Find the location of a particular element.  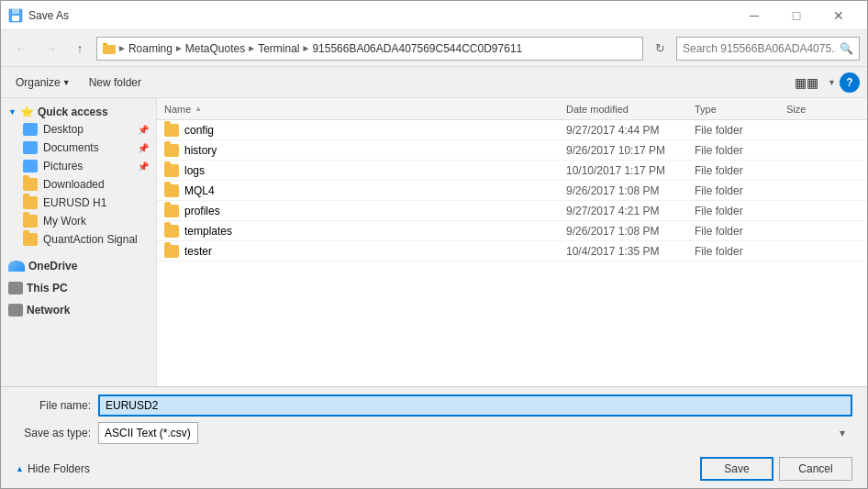

sidebar-item-downloaded: Downloaded is located at coordinates (79, 184).